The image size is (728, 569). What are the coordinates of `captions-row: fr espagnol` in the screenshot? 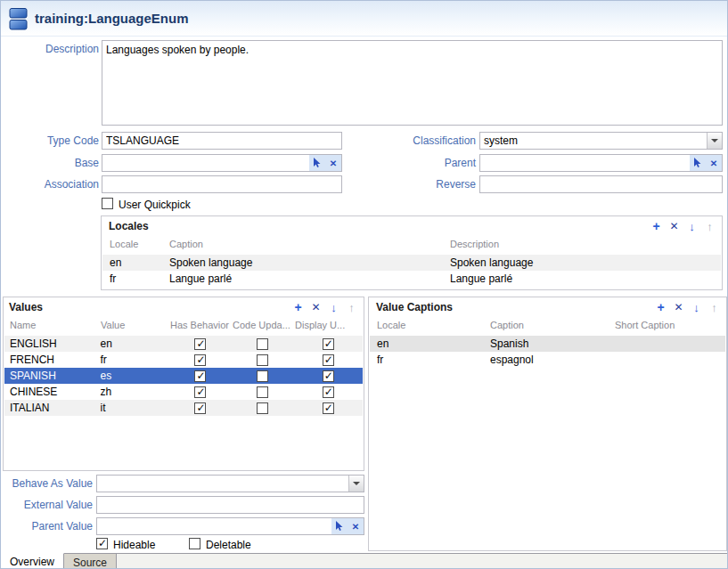 It's located at (547, 360).